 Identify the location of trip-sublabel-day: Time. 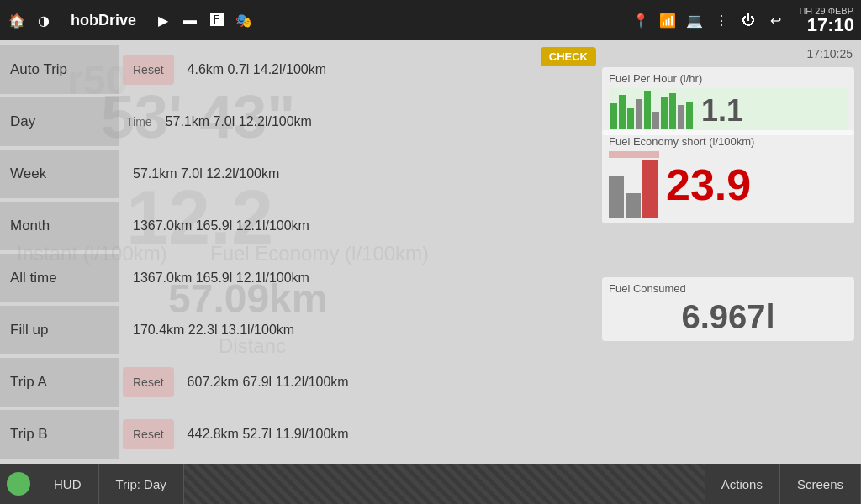
(140, 122).